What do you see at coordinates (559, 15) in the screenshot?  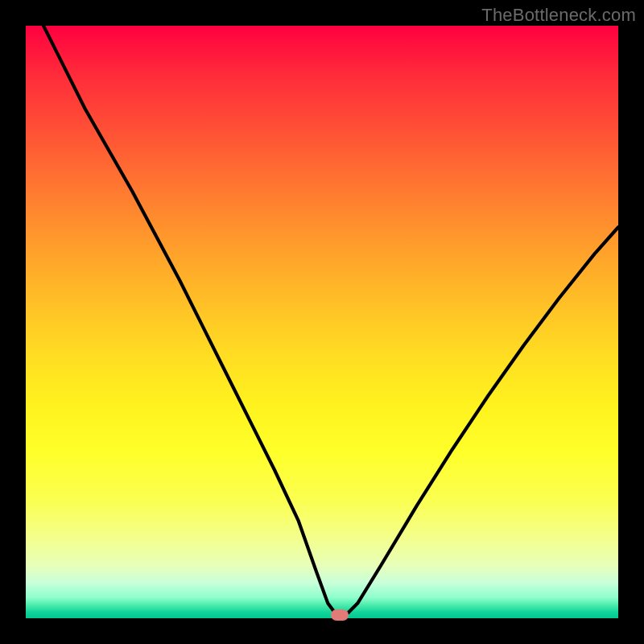 I see `watermark-text: TheBottleneck.com` at bounding box center [559, 15].